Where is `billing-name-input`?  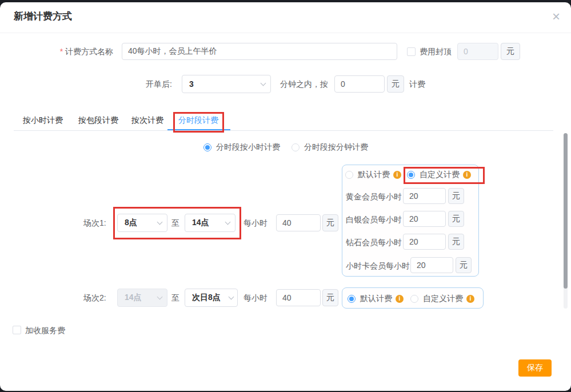 billing-name-input is located at coordinates (259, 51).